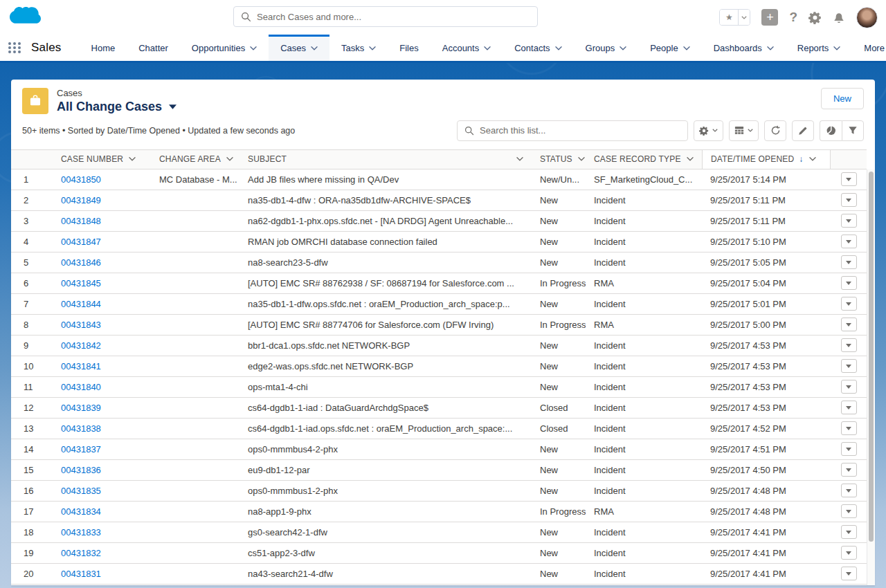  What do you see at coordinates (104, 48) in the screenshot?
I see `tab-home: Home` at bounding box center [104, 48].